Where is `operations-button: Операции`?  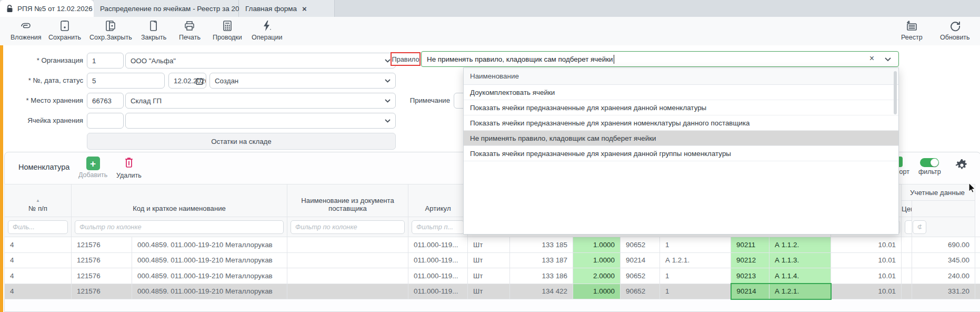 operations-button: Операции is located at coordinates (267, 30).